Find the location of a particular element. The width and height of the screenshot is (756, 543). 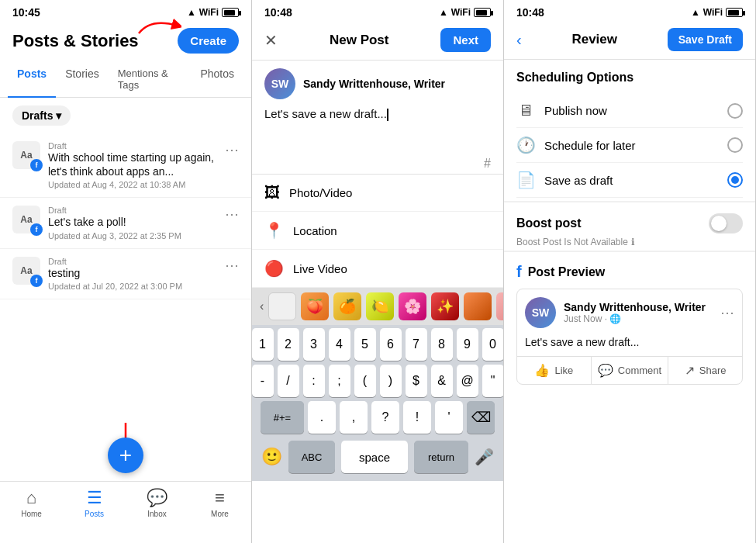

nav-posts: ☰ Posts is located at coordinates (95, 503).